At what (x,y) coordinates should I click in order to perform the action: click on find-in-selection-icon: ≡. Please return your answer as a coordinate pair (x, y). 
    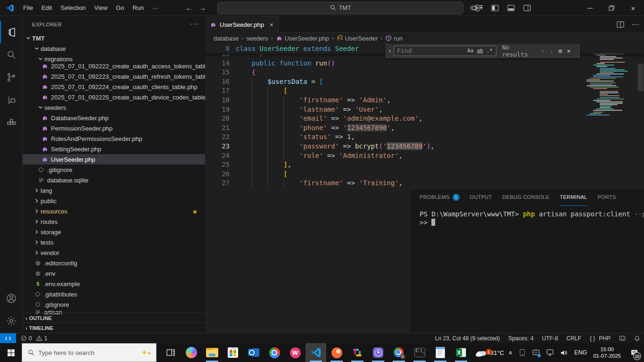
    Looking at the image, I should click on (560, 51).